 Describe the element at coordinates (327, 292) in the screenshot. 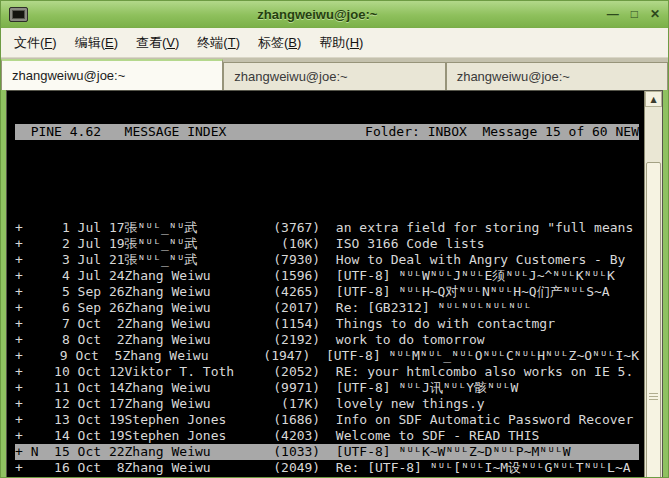

I see `message-row: + 5Sep 26Zhang Weiwu(4265)[UTF-8] ᴺᵁᴸH~Q…` at that location.